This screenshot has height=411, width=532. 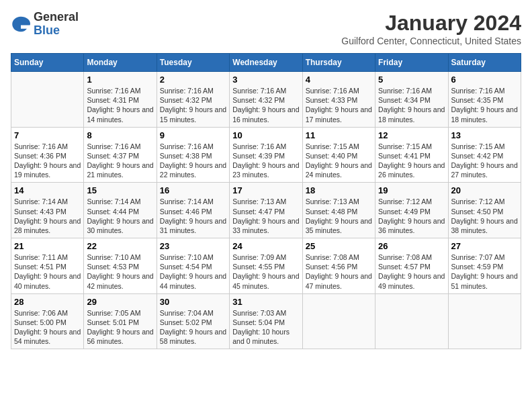 I want to click on day-info: Sunrise: 7:16 AM Sunset: 4:37 PM Dayligh…, so click(x=120, y=161).